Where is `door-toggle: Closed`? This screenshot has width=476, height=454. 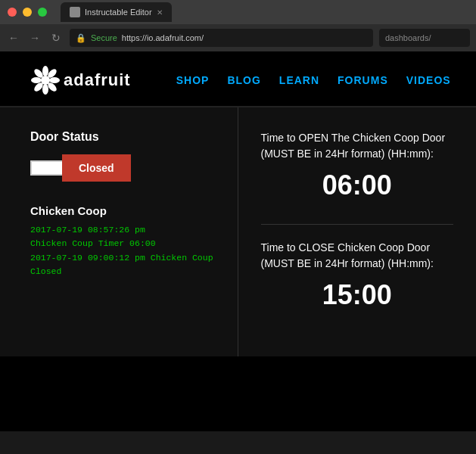 door-toggle: Closed is located at coordinates (123, 168).